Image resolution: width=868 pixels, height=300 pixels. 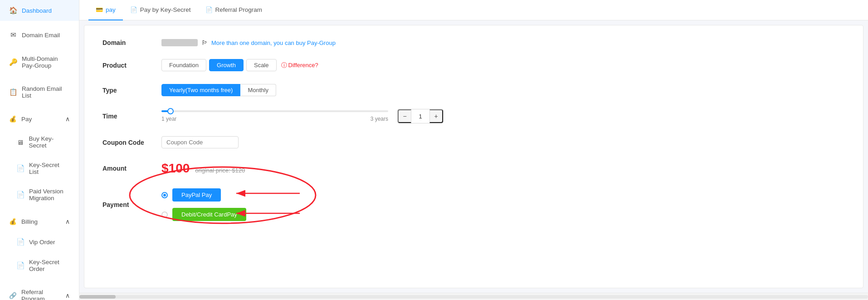 What do you see at coordinates (43, 266) in the screenshot?
I see `sidebar-item-key-secret-order: 📄 Key-Secret Order` at bounding box center [43, 266].